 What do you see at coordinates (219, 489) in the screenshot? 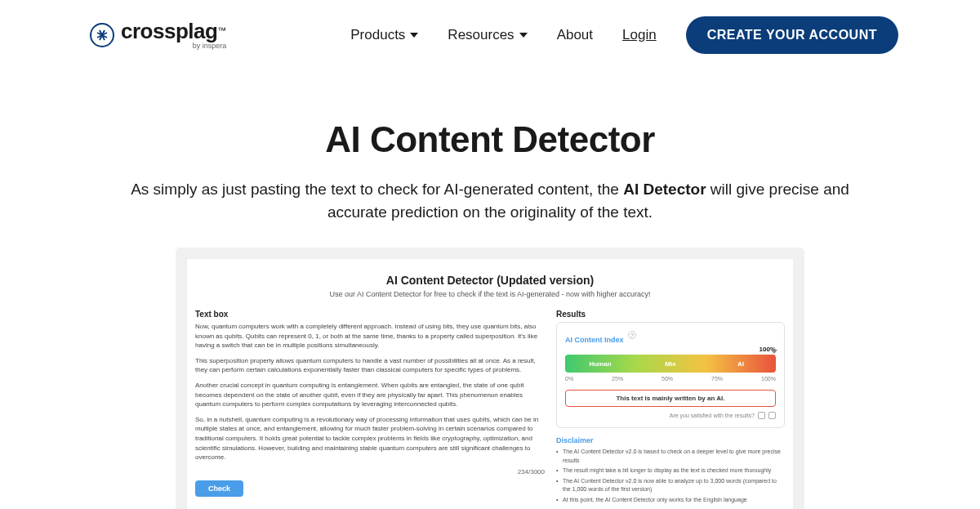
I see `check-button: Check` at bounding box center [219, 489].